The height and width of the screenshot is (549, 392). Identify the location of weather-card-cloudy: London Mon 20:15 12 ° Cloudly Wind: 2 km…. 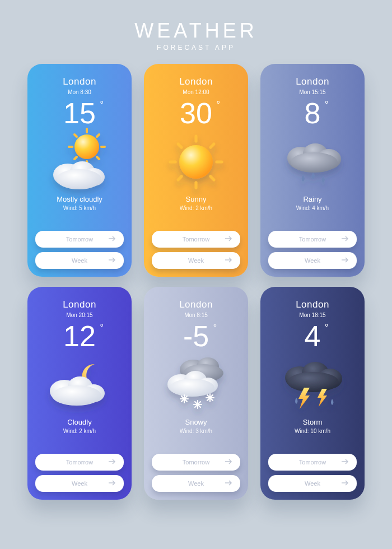
(80, 393).